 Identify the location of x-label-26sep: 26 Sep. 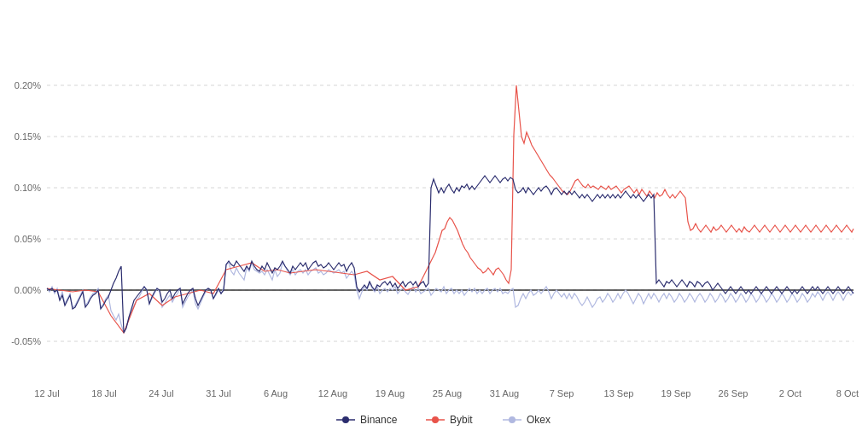
(734, 393).